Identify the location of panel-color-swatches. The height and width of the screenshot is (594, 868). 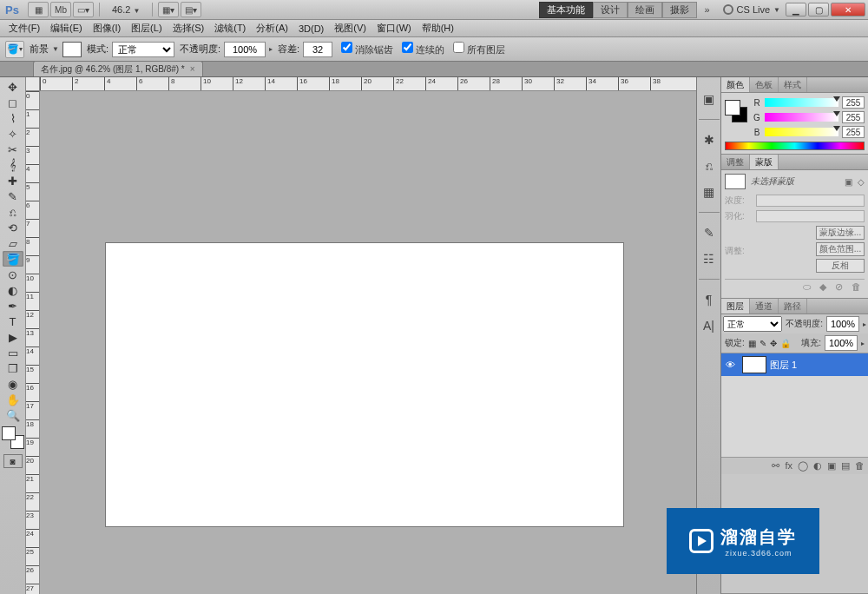
(736, 111).